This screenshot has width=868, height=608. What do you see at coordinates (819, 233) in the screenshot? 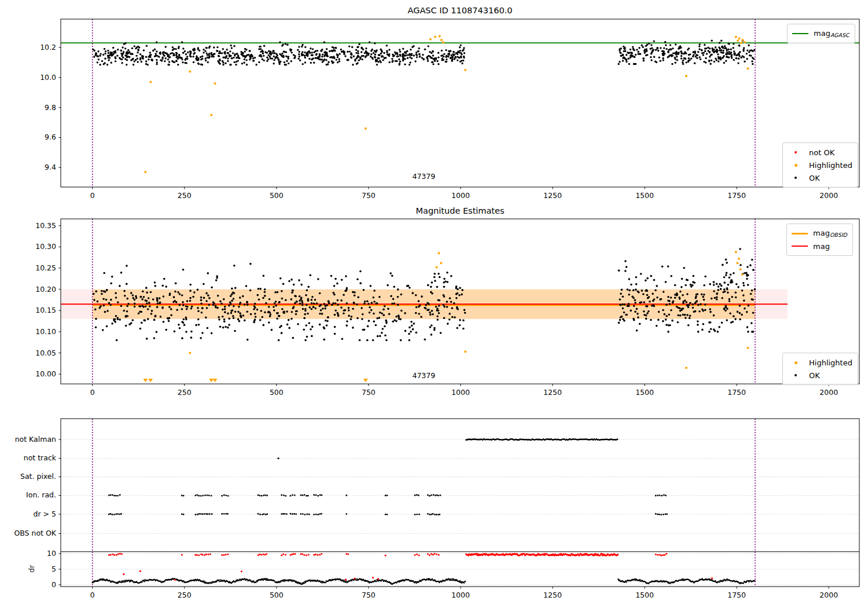
I see `legend-entry-mag-obsid: magOBSID` at bounding box center [819, 233].